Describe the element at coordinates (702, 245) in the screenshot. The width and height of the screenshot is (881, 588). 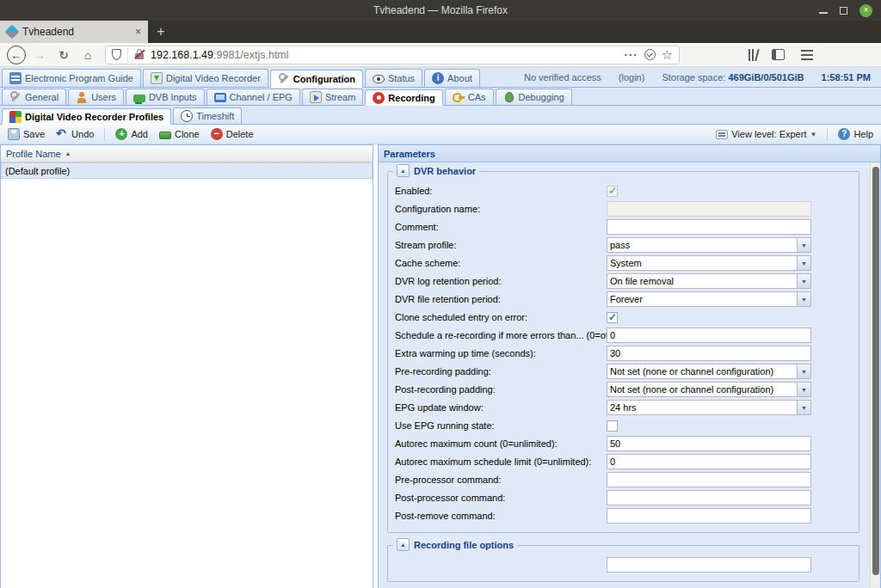
I see `stream-profile-combo` at that location.